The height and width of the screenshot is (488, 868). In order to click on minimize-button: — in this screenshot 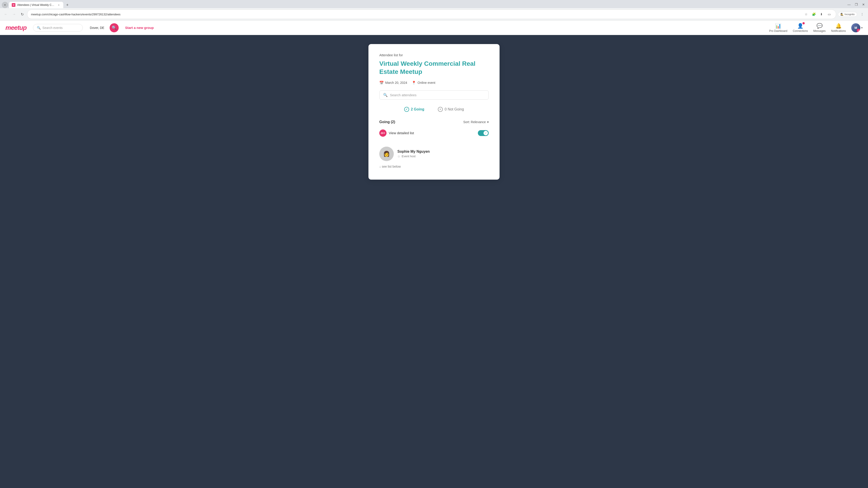, I will do `click(849, 4)`.